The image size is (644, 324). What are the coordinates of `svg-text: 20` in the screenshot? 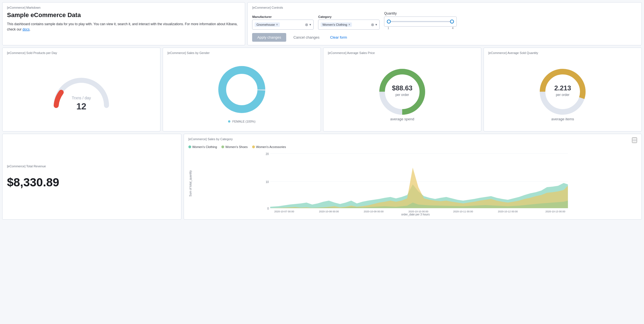 It's located at (267, 154).